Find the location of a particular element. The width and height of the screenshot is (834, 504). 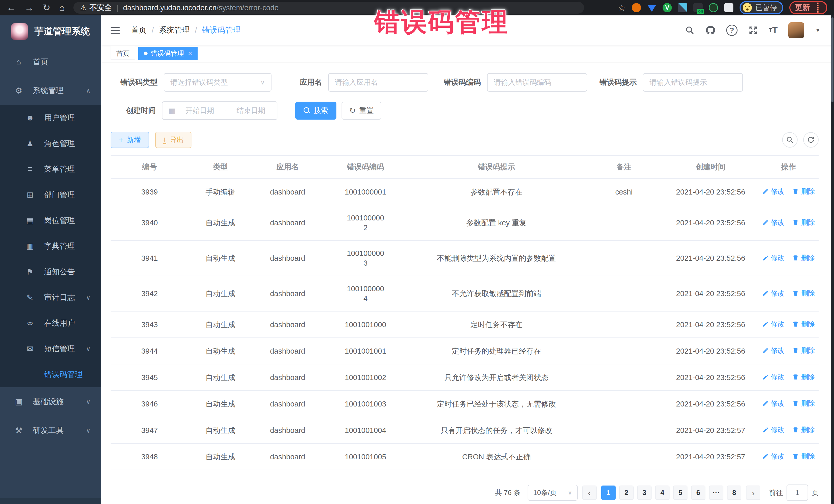

cell-id: 3946 is located at coordinates (150, 404).